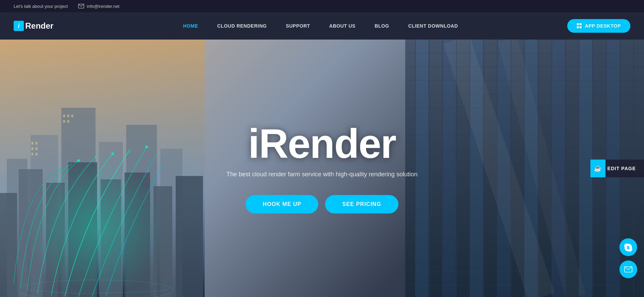 This screenshot has height=297, width=644. What do you see at coordinates (40, 26) in the screenshot?
I see `logo-text: Render` at bounding box center [40, 26].